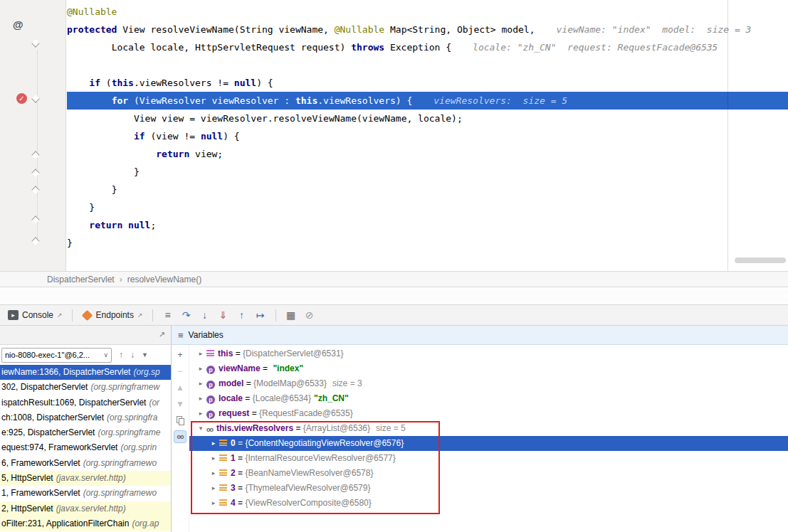 The image size is (788, 532). What do you see at coordinates (427, 83) in the screenshot?
I see `code-line: if (this.viewResolvers != null) {` at bounding box center [427, 83].